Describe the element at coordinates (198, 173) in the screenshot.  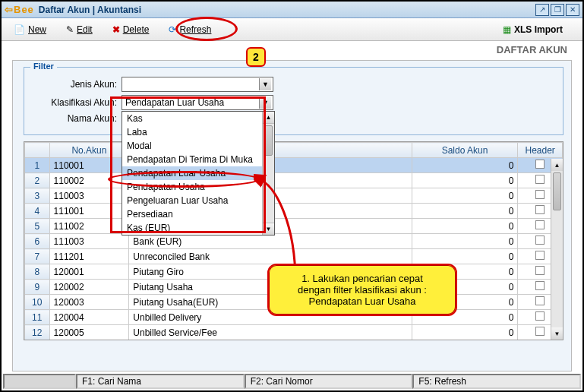
I see `klasifikasi-dropdown: Kas Laba Modal Pendapatan Di Terima Di M…` at that location.